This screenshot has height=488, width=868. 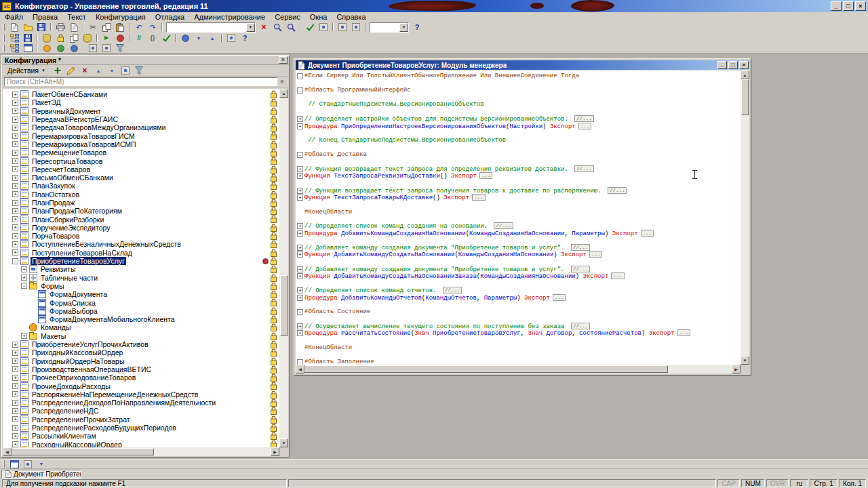 What do you see at coordinates (264, 27) in the screenshot?
I see `clear-search-button: ×` at bounding box center [264, 27].